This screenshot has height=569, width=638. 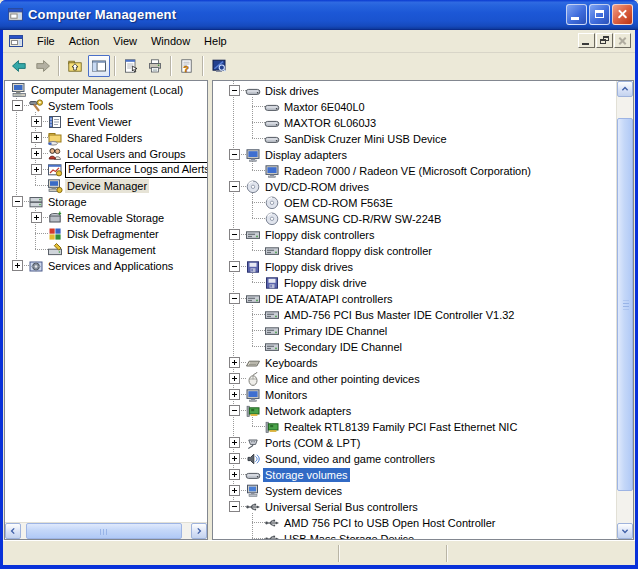 I want to click on child-close-button, so click(x=622, y=40).